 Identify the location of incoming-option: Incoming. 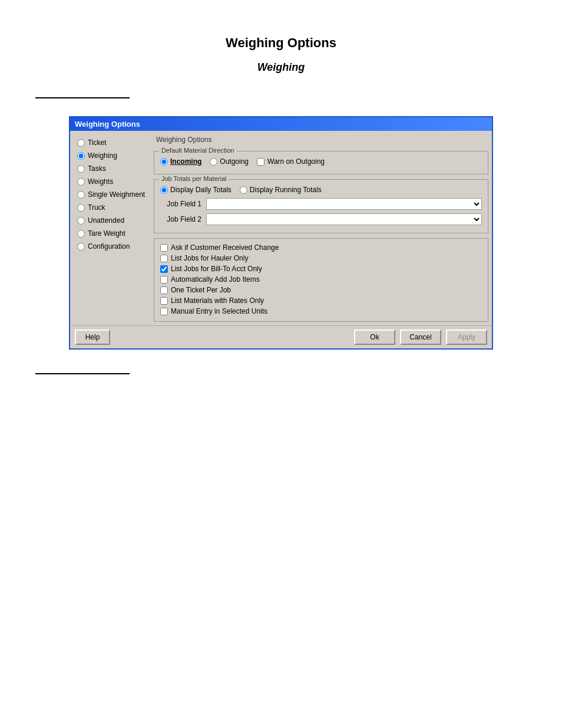
(181, 162).